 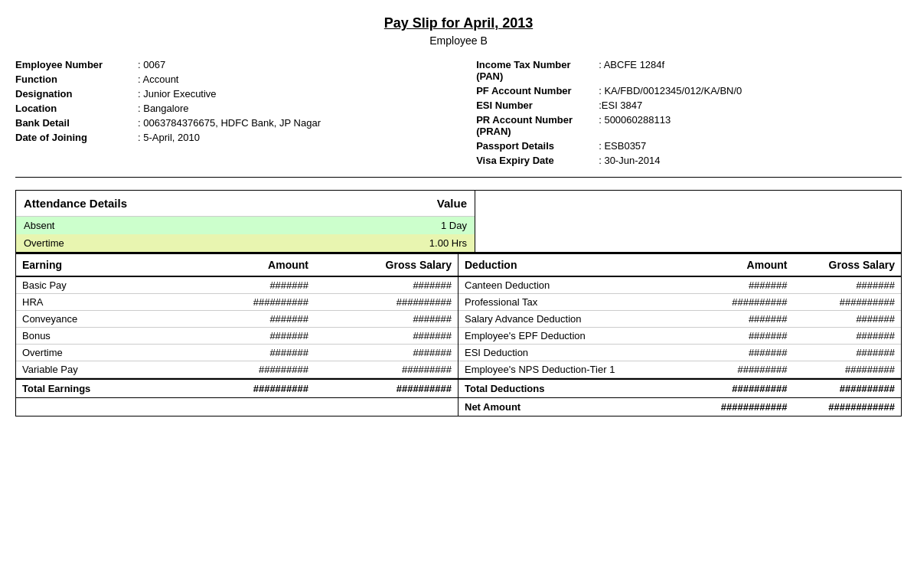 What do you see at coordinates (44, 243) in the screenshot?
I see `attendance-row-label: Overtime` at bounding box center [44, 243].